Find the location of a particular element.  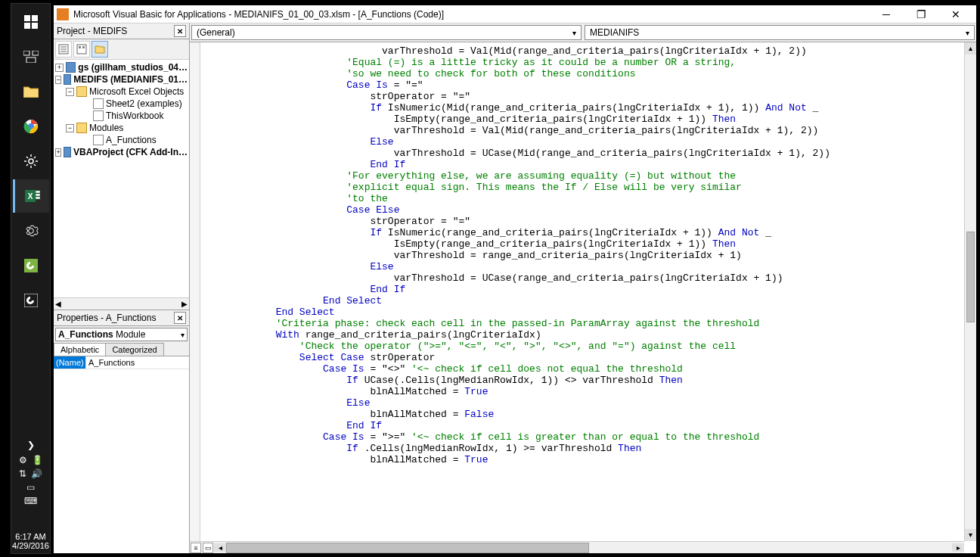

task-view-icon is located at coordinates (31, 57).